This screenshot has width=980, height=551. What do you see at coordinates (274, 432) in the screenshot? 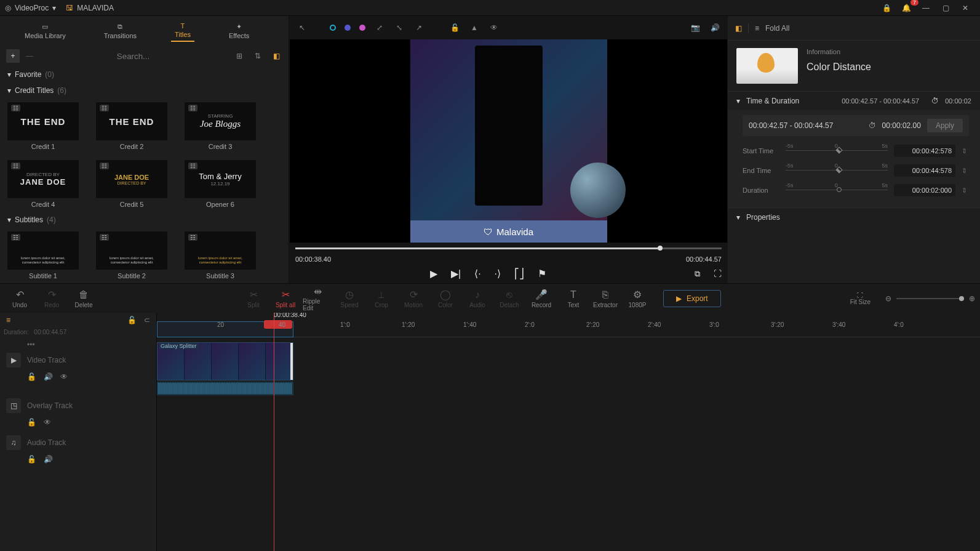
I see `playhead-line` at bounding box center [274, 432].